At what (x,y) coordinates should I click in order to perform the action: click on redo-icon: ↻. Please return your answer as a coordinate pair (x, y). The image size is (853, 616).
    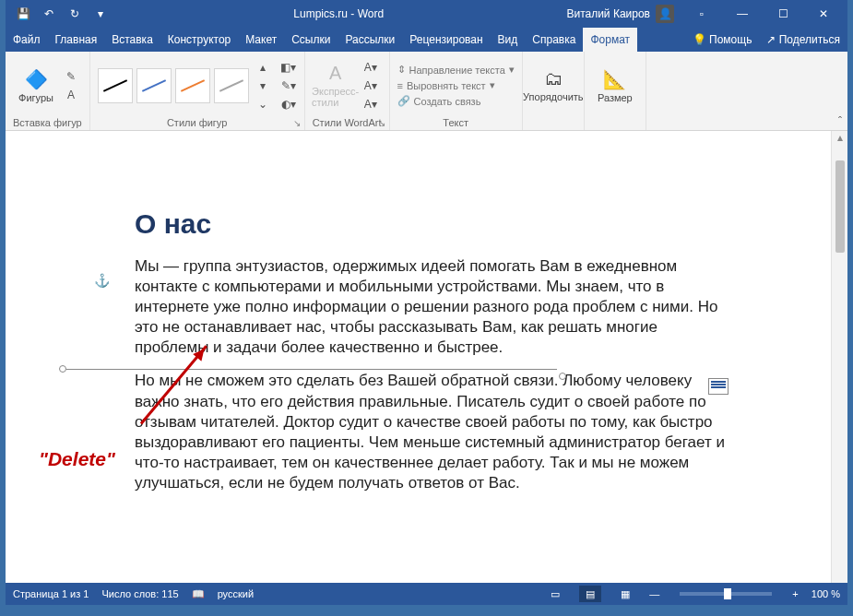
    Looking at the image, I should click on (75, 14).